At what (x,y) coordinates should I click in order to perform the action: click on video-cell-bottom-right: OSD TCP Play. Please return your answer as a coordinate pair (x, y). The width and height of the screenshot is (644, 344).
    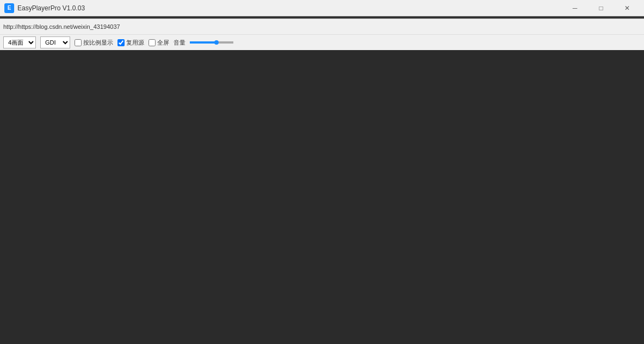
    Looking at the image, I should click on (483, 18).